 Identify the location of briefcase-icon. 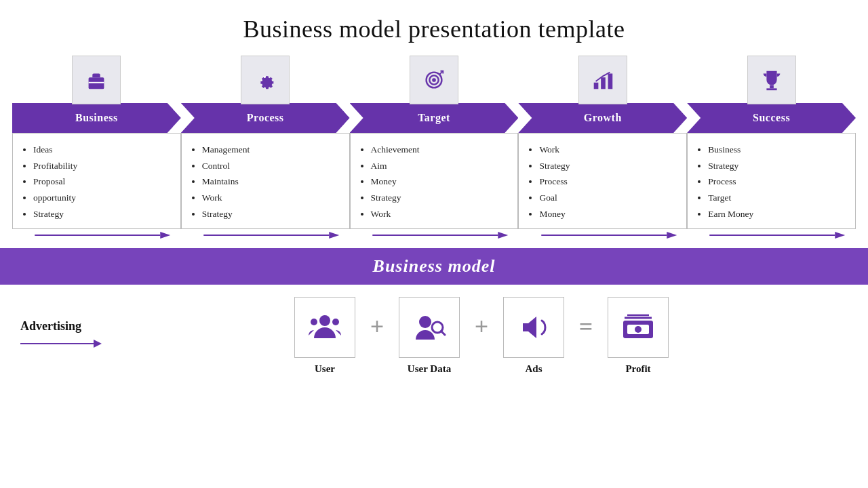
(96, 80).